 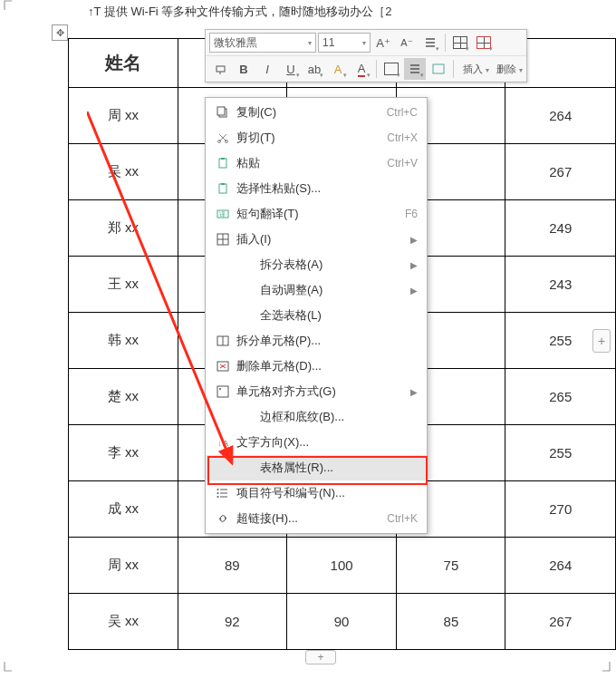 I want to click on menu-item-label: 全选表格(L), so click(x=325, y=315).